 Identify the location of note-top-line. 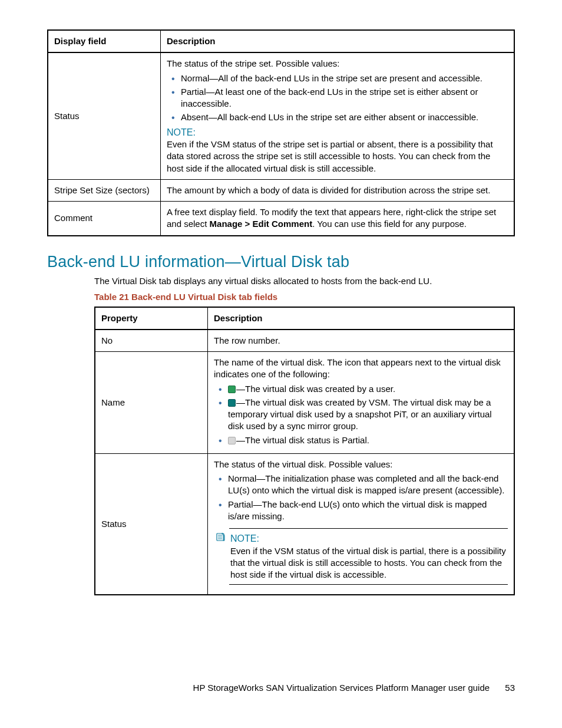
(369, 528).